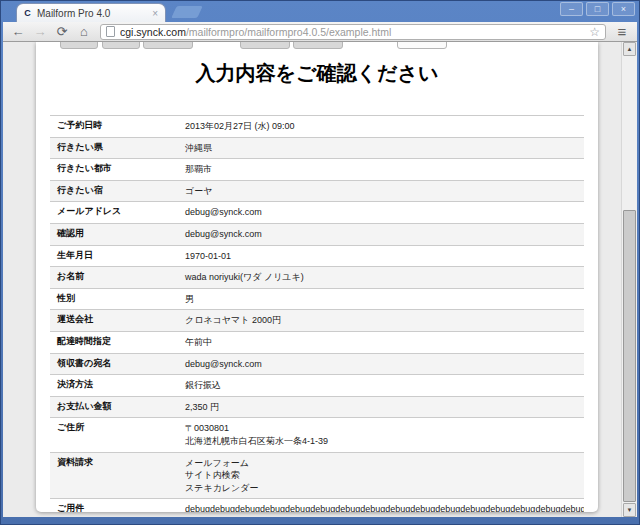  Describe the element at coordinates (317, 343) in the screenshot. I see `table-row: 配達時間指定 午前中` at that location.